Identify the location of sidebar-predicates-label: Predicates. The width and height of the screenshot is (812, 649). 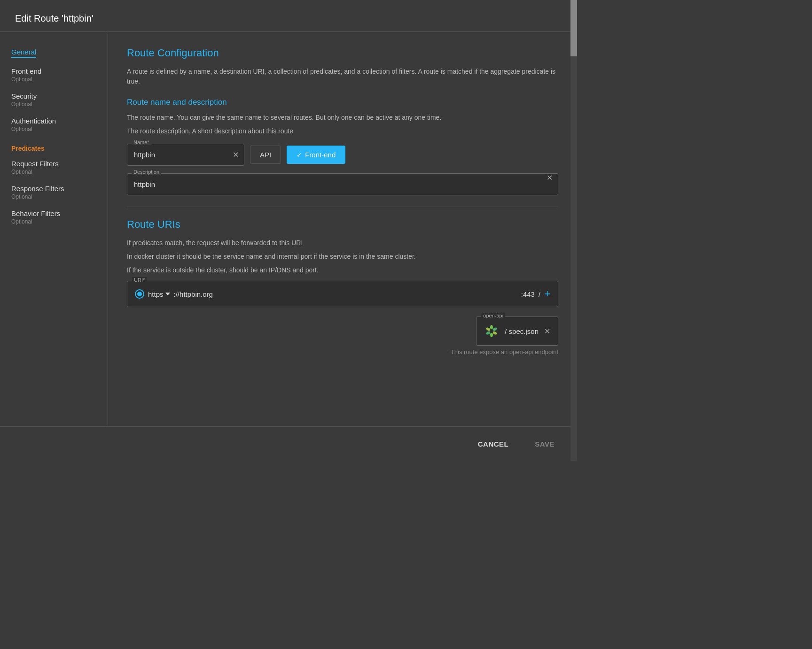
(54, 146).